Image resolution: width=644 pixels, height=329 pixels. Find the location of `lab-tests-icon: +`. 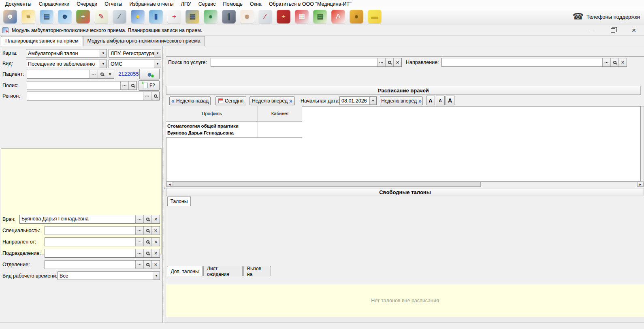

lab-tests-icon: + is located at coordinates (83, 17).